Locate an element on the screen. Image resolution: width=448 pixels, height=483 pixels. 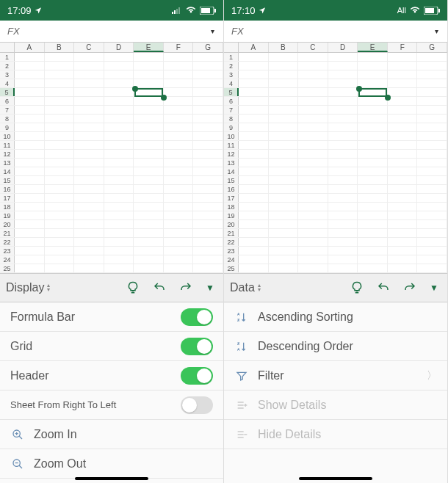
row-header: 5 is located at coordinates (7, 92).